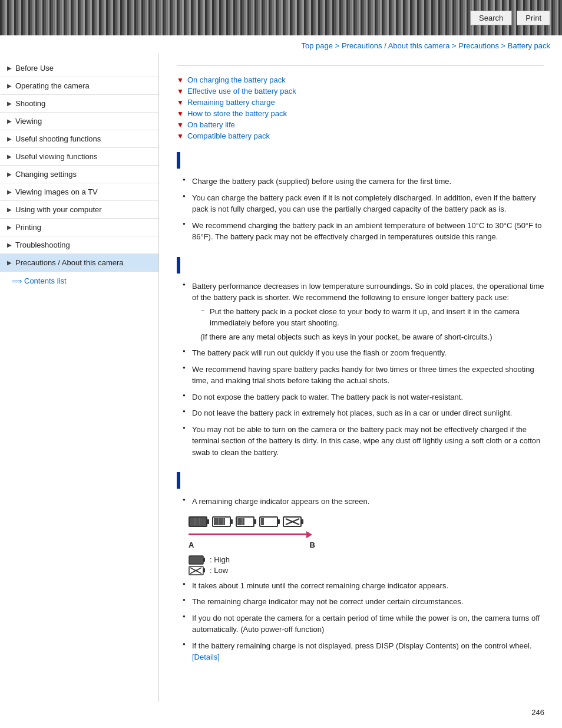 The height and width of the screenshot is (728, 562). I want to click on sidebar-item-tv: ▶ Viewing images on a TV, so click(79, 192).